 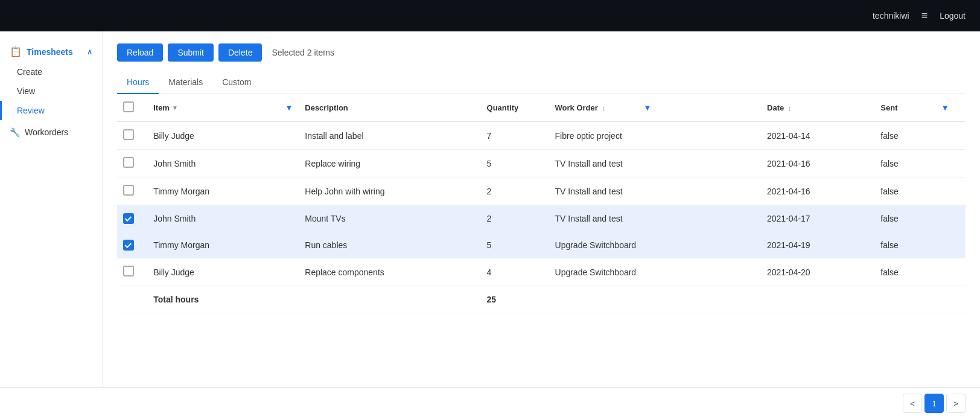 I want to click on sidebar-item-review: Review, so click(x=51, y=110).